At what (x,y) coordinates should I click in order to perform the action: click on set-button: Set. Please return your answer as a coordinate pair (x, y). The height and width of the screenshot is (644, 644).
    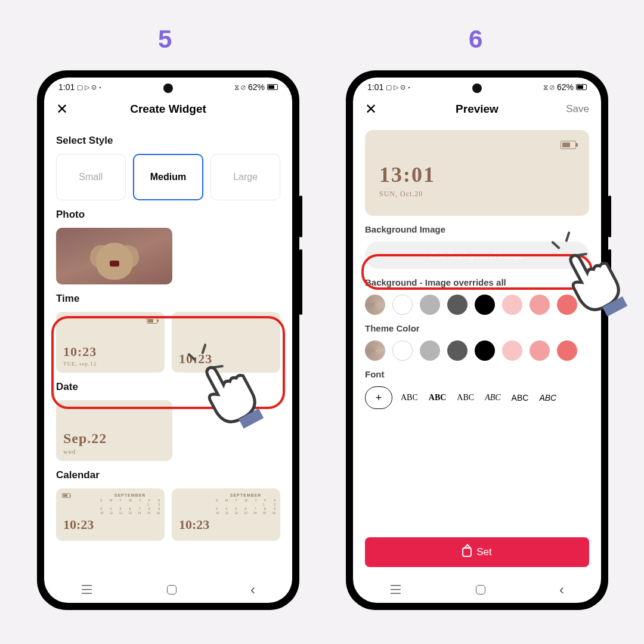
    Looking at the image, I should click on (477, 552).